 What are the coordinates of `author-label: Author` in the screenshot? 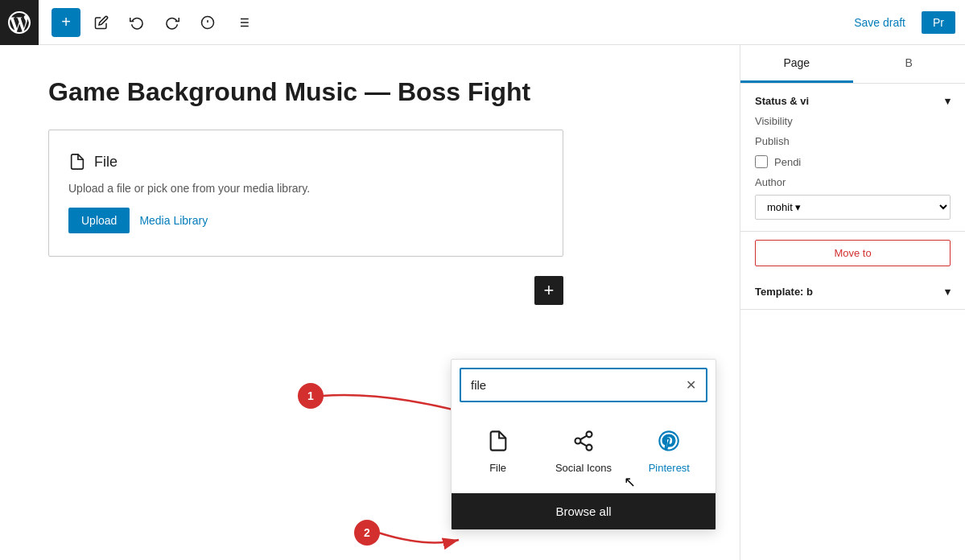 It's located at (770, 182).